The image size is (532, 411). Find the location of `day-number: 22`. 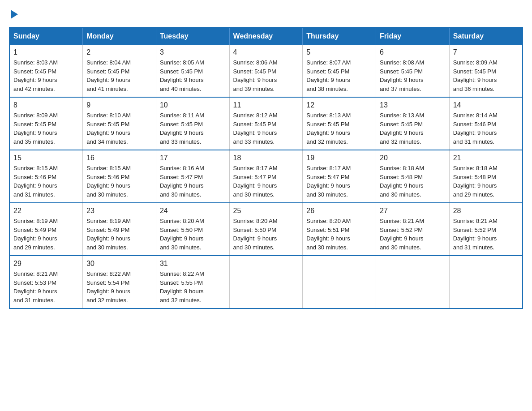

day-number: 22 is located at coordinates (46, 211).